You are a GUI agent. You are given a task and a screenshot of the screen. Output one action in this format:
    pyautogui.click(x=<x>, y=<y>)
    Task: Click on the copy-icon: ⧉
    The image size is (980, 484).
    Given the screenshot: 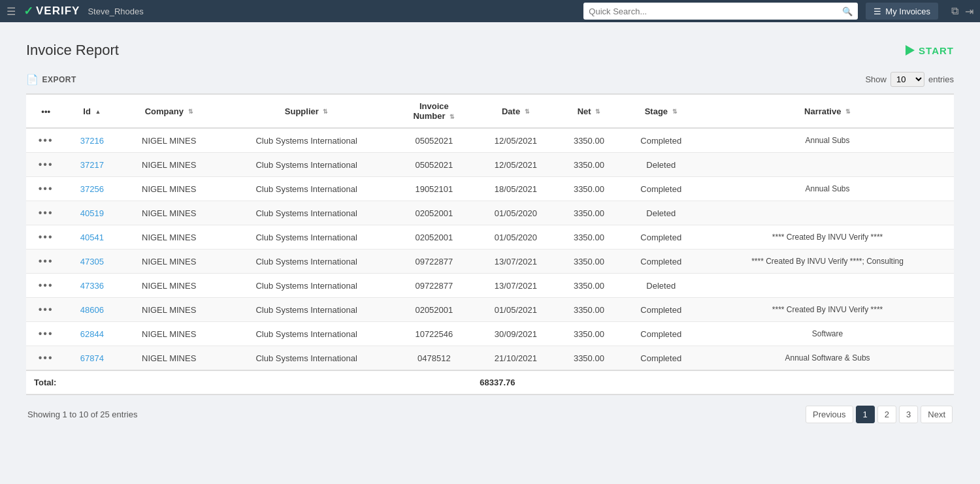 What is the action you would take?
    pyautogui.click(x=955, y=11)
    